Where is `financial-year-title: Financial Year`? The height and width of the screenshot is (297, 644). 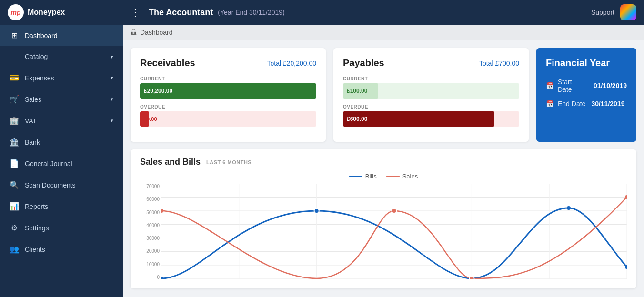 financial-year-title: Financial Year is located at coordinates (586, 63).